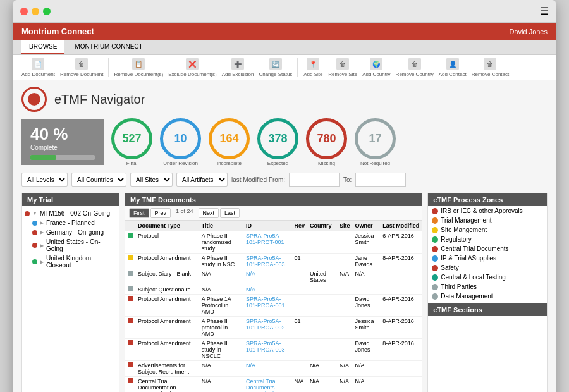 Image resolution: width=569 pixels, height=392 pixels. I want to click on process-item-text-5: IP & Trial ASupplies, so click(468, 258).